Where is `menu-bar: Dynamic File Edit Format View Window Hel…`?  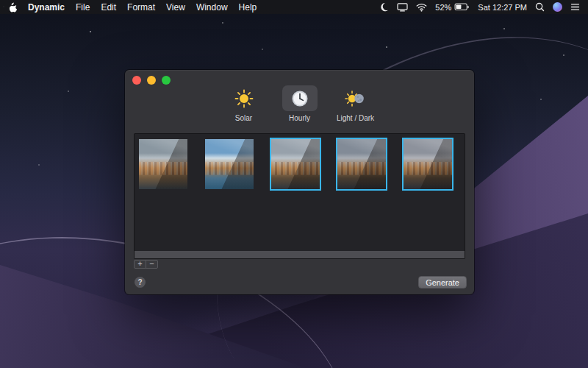
menu-bar: Dynamic File Edit Format View Window Hel… is located at coordinates (294, 7).